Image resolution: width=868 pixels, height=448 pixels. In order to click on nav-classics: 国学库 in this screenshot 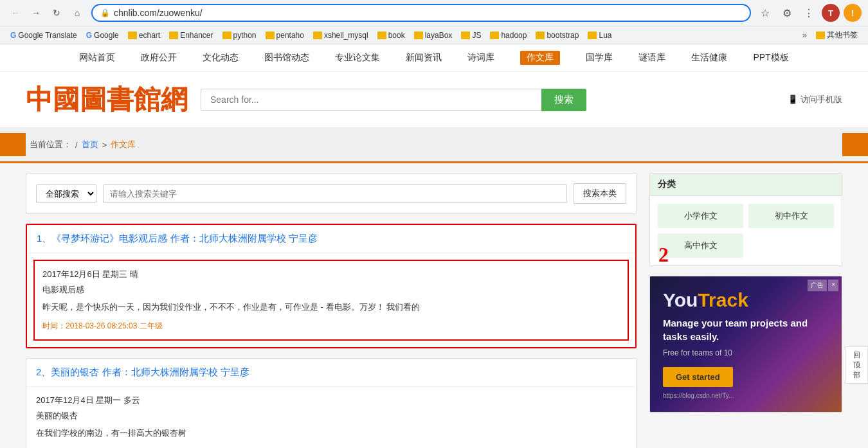, I will do `click(599, 58)`.